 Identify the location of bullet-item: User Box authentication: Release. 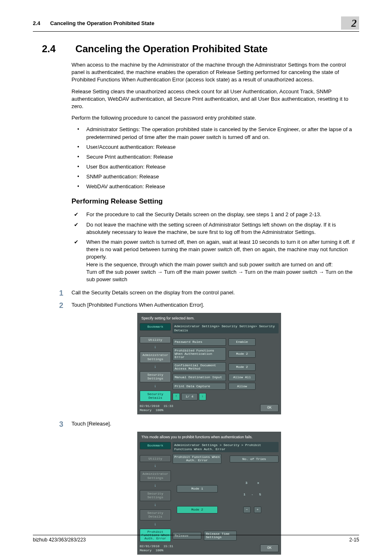
(214, 167).